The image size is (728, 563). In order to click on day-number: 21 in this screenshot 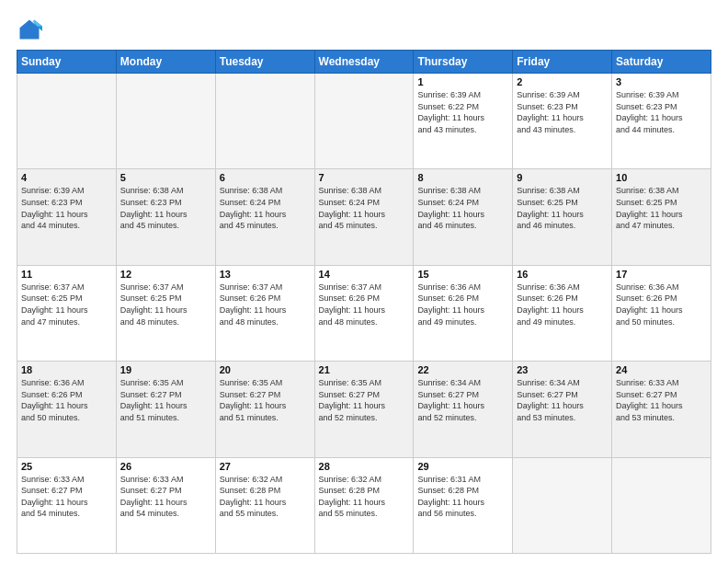, I will do `click(364, 370)`.